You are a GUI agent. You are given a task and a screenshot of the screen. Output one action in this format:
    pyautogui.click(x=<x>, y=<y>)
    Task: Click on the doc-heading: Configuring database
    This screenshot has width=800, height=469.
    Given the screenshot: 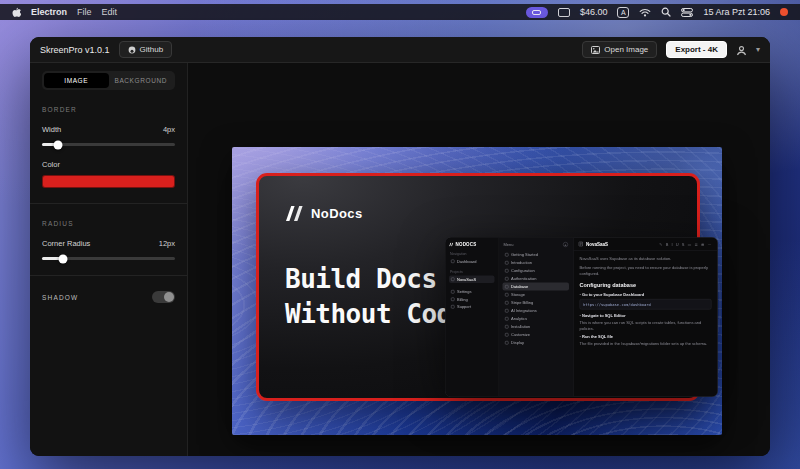 What is the action you would take?
    pyautogui.click(x=646, y=285)
    